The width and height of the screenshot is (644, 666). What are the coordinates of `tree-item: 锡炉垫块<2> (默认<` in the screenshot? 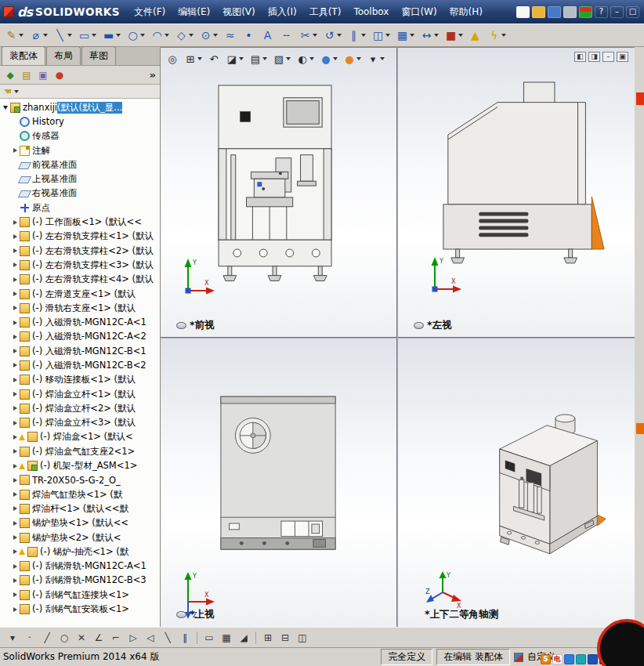 It's located at (80, 538).